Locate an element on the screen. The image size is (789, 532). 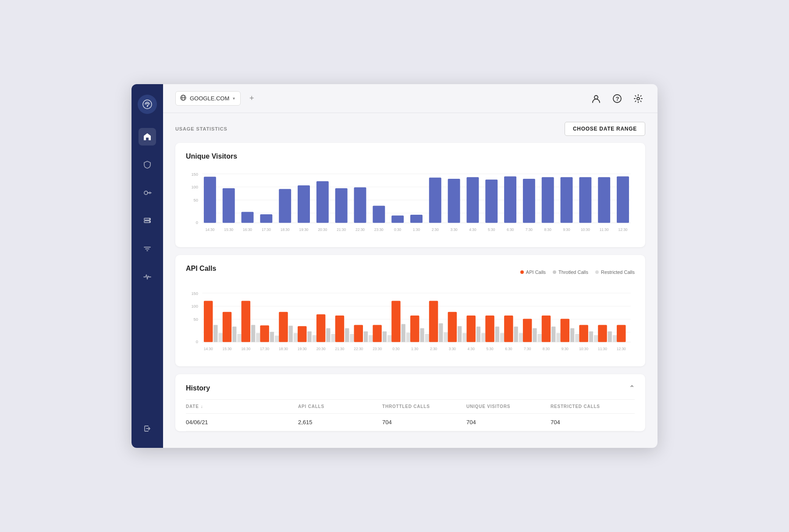
unique-visitors-chart: 150 100 50 0 is located at coordinates (410, 203).